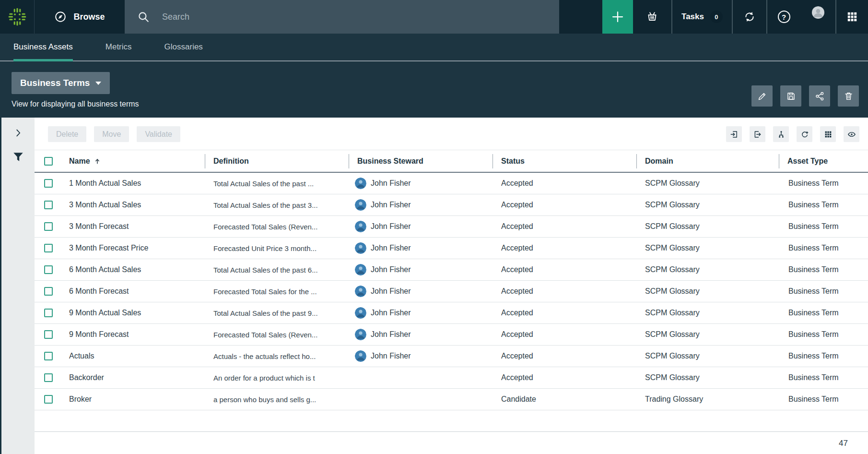 Image resolution: width=868 pixels, height=454 pixels. What do you see at coordinates (828, 134) in the screenshot?
I see `columns-button` at bounding box center [828, 134].